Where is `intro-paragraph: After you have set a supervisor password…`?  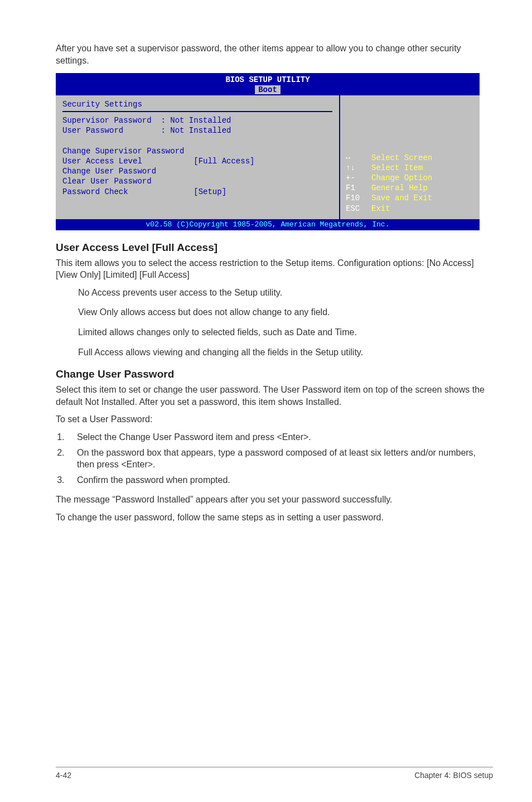
intro-paragraph: After you have set a supervisor password… is located at coordinates (274, 55).